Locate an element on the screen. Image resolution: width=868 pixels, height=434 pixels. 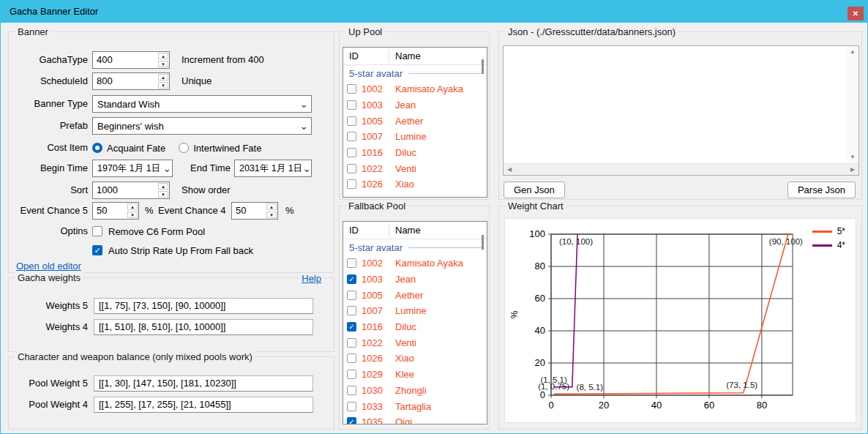
svg-text: (1, 0.75) is located at coordinates (553, 386).